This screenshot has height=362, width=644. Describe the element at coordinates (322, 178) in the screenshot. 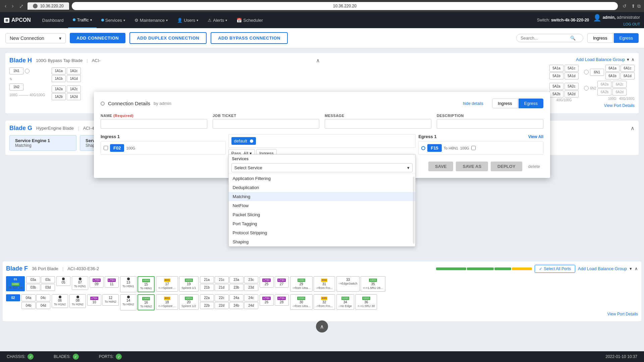

I see `service-item-app-filtering: Application Filtering` at that location.